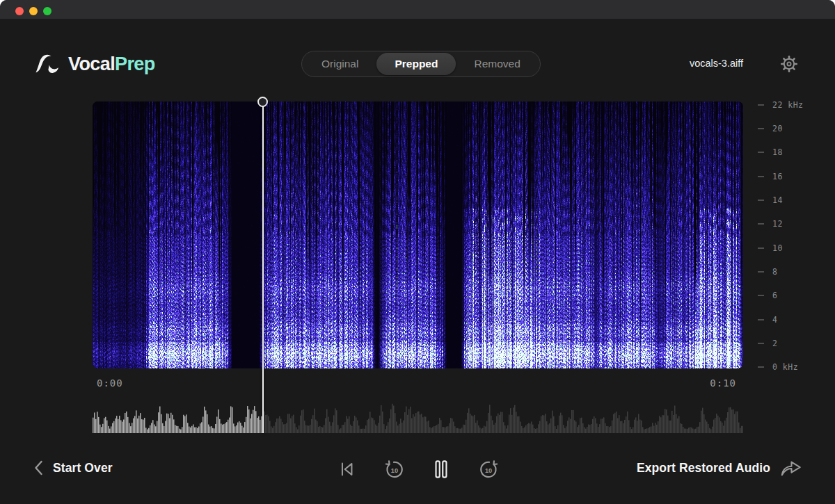 This screenshot has width=835, height=504. I want to click on skip-to-start-button, so click(347, 469).